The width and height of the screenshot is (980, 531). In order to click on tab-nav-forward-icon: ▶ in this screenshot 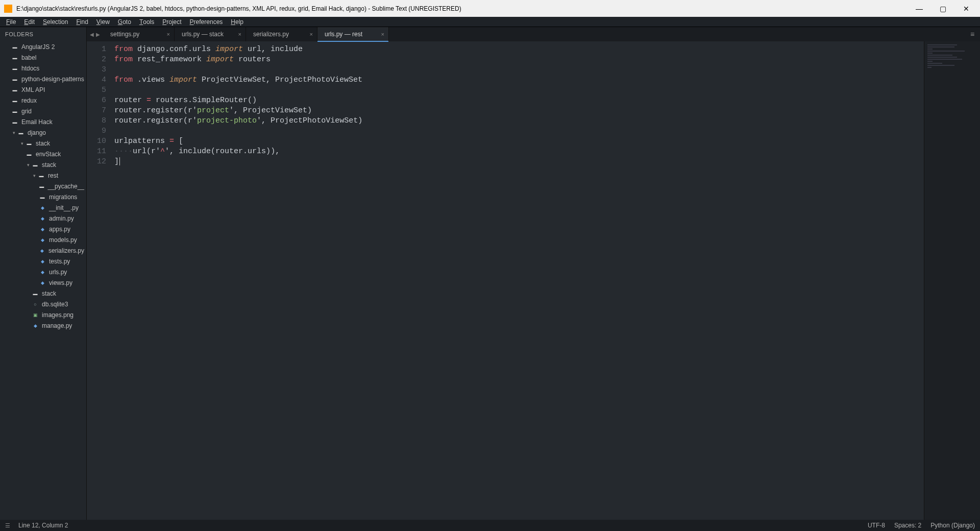, I will do `click(98, 35)`.